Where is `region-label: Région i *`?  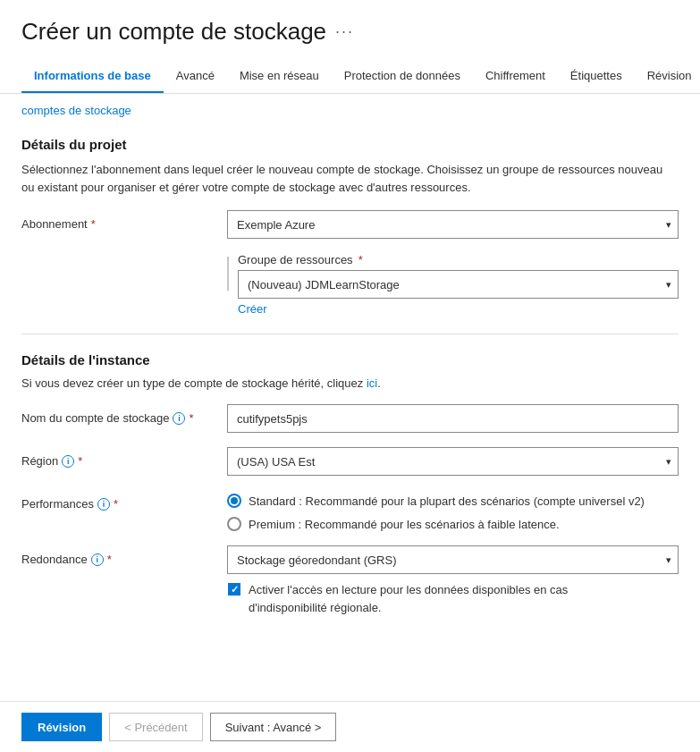 region-label: Région i * is located at coordinates (124, 458).